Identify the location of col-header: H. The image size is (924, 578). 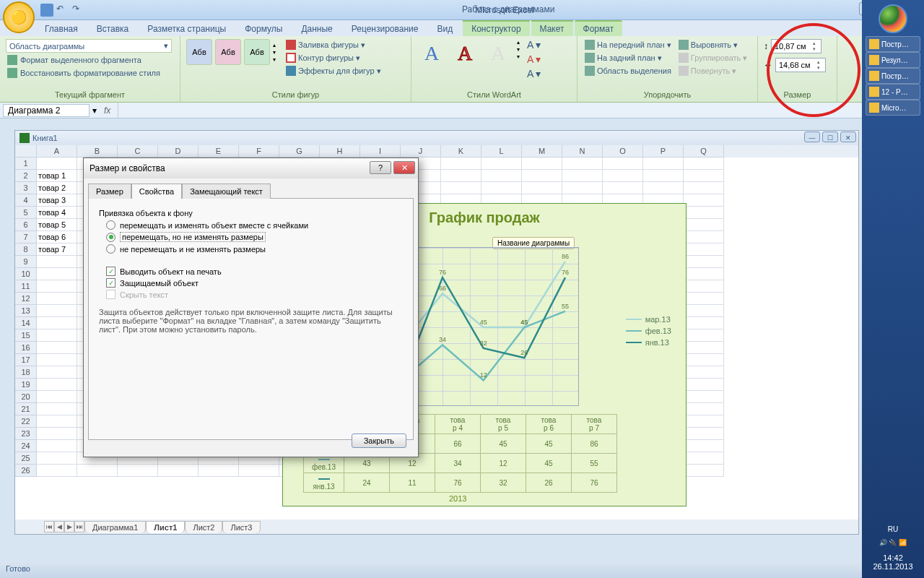
(340, 152).